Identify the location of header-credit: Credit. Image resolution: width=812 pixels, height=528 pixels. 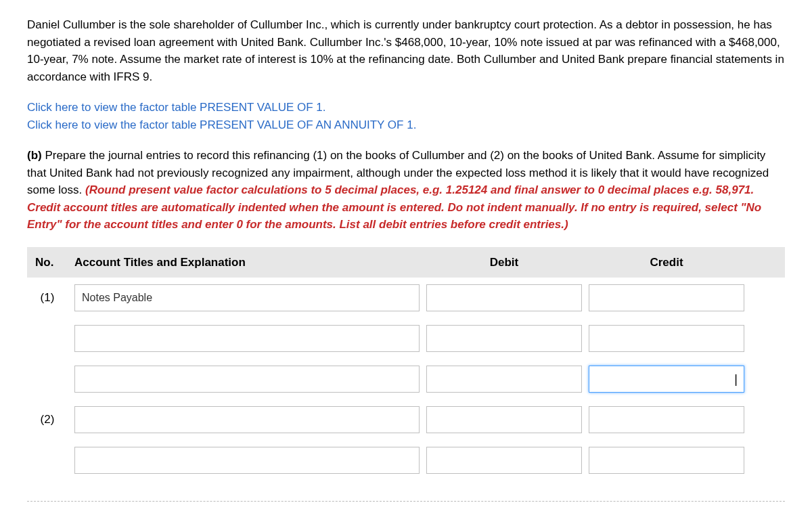
(667, 263).